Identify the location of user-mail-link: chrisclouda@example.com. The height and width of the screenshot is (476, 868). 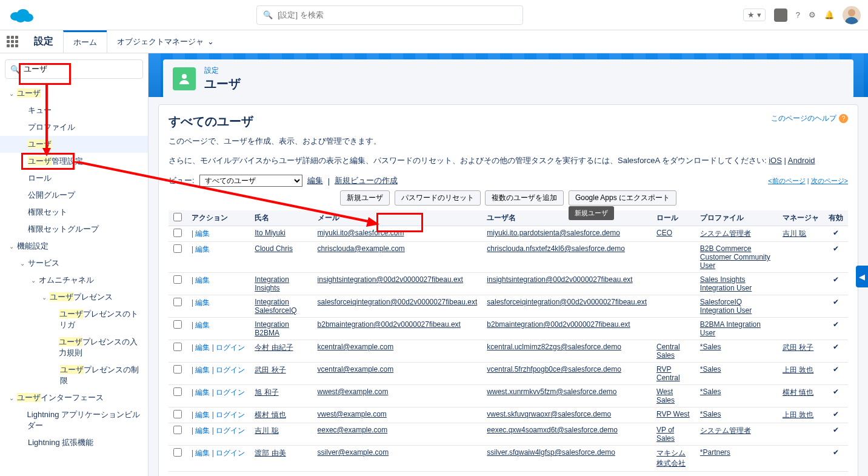
(361, 249).